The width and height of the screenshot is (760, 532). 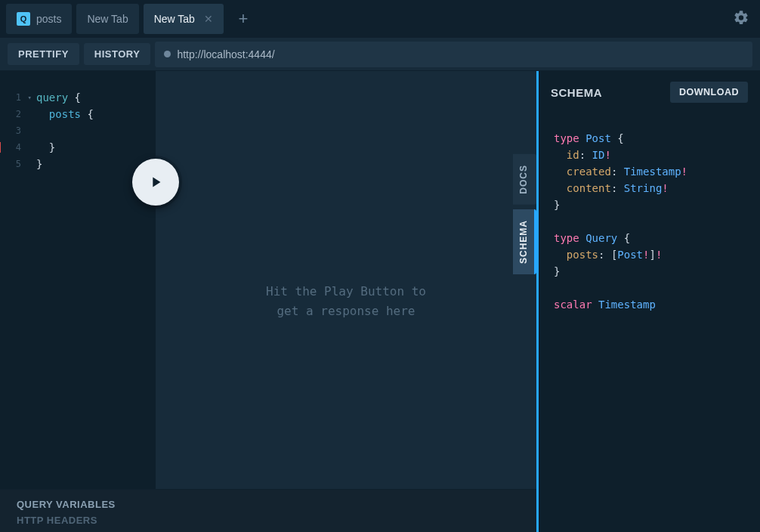 I want to click on endpoint-input, so click(x=460, y=54).